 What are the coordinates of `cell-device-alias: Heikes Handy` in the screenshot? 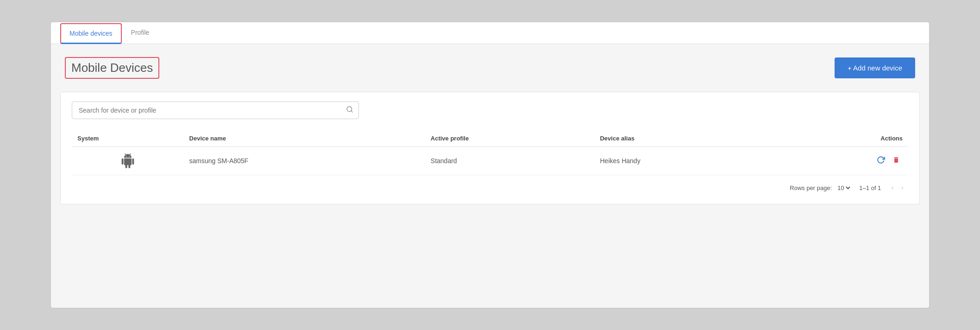 It's located at (683, 161).